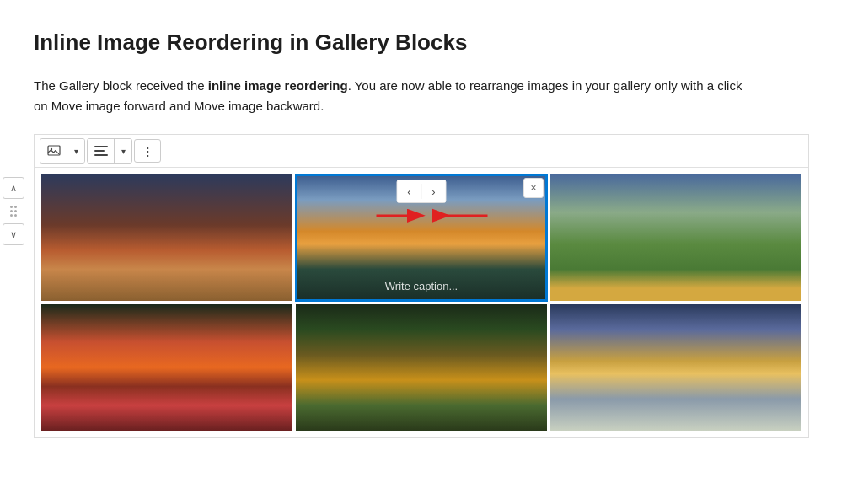 The width and height of the screenshot is (863, 504). I want to click on move-down-button: ∨, so click(13, 234).